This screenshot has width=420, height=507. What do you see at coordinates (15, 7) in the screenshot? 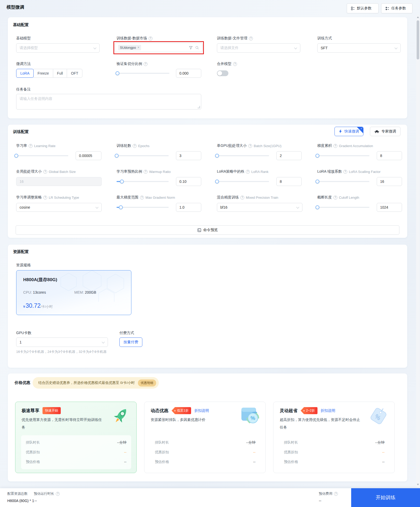
I see `page-title: 模型微调` at bounding box center [15, 7].